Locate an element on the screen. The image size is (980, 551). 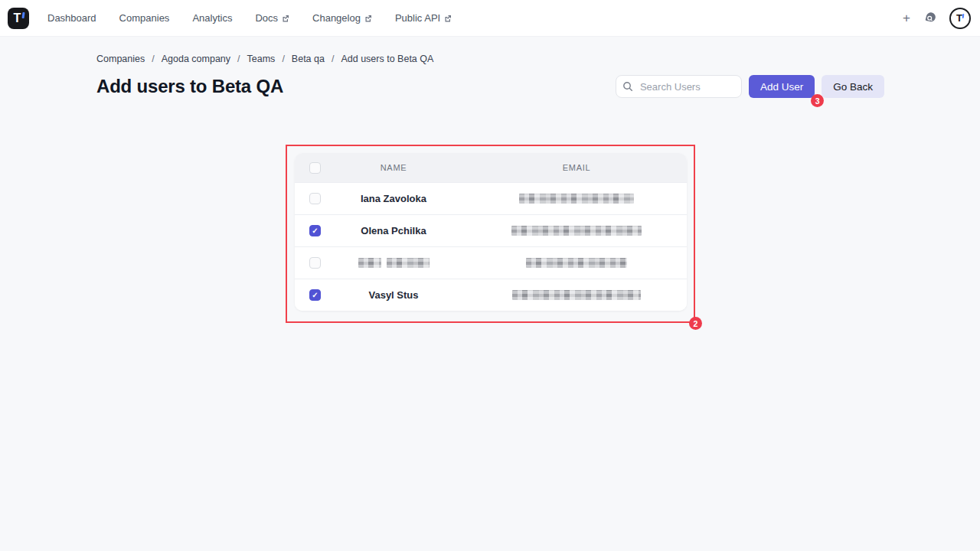
select-all-checkbox is located at coordinates (315, 168).